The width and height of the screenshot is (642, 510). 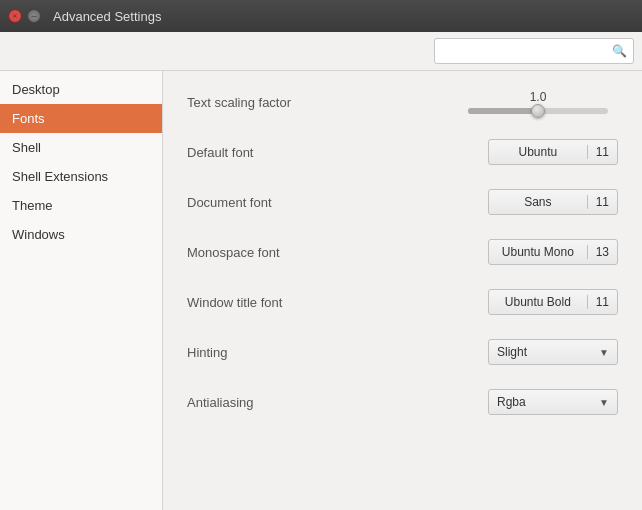 What do you see at coordinates (81, 206) in the screenshot?
I see `sidebar-item-theme: Theme` at bounding box center [81, 206].